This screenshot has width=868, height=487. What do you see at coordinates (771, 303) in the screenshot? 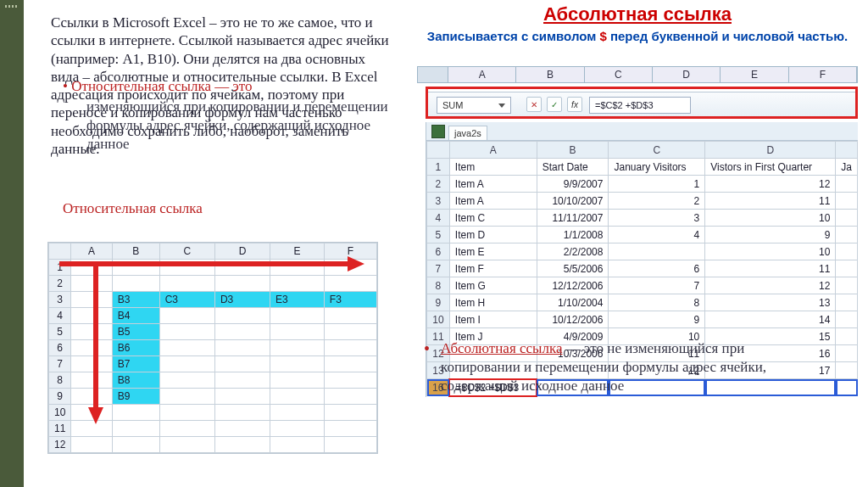
I see `cell: 13` at bounding box center [771, 303].